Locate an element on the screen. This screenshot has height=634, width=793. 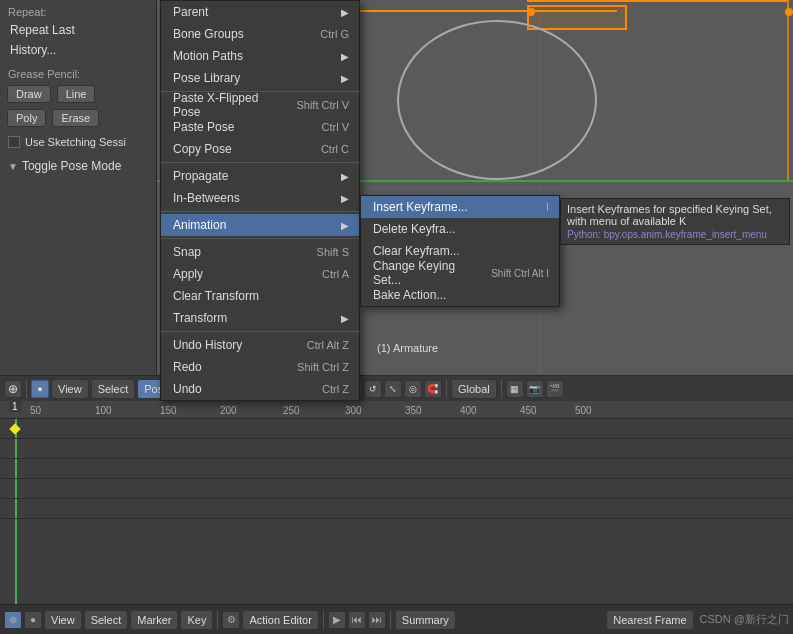
history-btn: History... is located at coordinates (78, 50).